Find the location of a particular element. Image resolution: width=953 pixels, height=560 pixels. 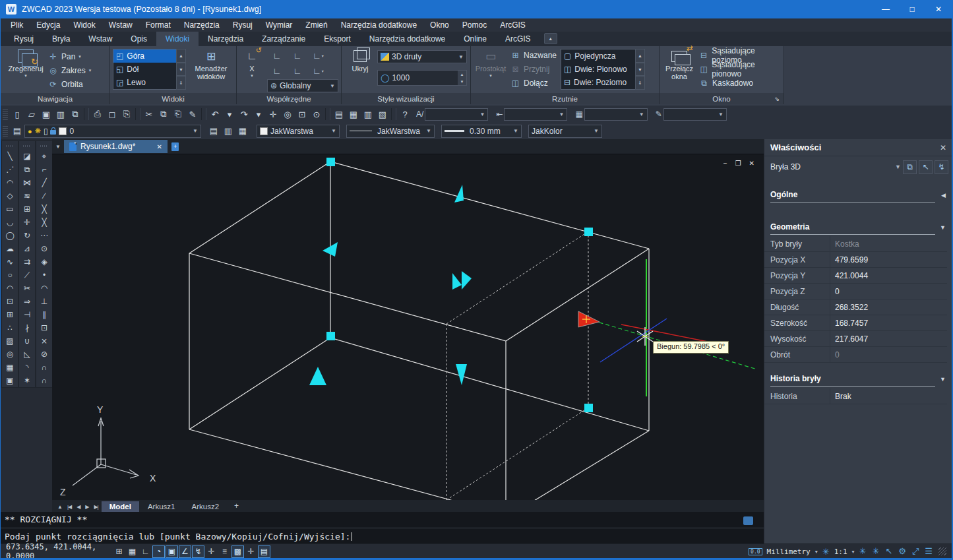

point-filter: ✛ is located at coordinates (211, 551).